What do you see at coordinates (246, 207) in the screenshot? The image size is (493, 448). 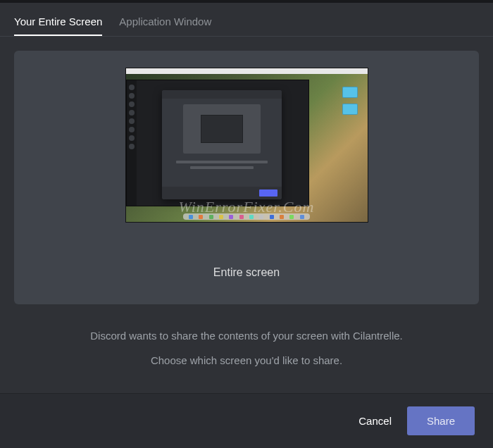 I see `watermark-text: WinErrorFixer.Com` at bounding box center [246, 207].